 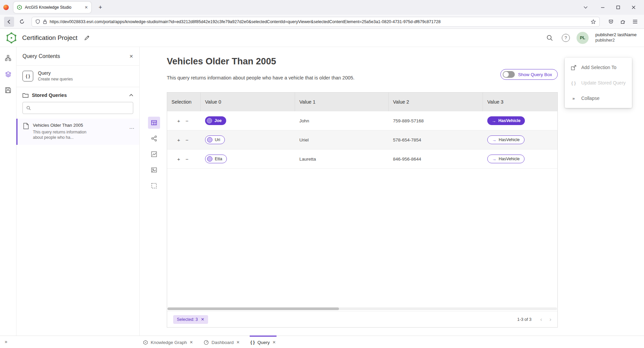 I want to click on scrollbar-track, so click(x=362, y=309).